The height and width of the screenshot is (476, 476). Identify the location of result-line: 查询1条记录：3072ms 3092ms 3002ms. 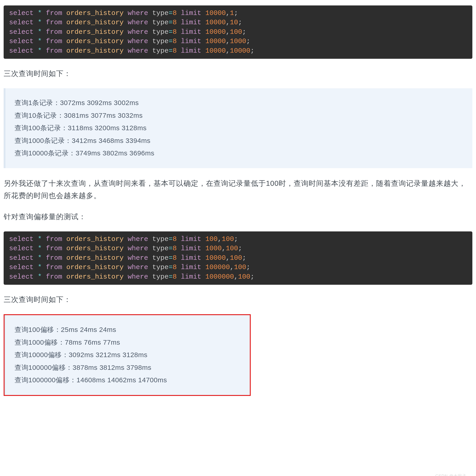
(240, 103).